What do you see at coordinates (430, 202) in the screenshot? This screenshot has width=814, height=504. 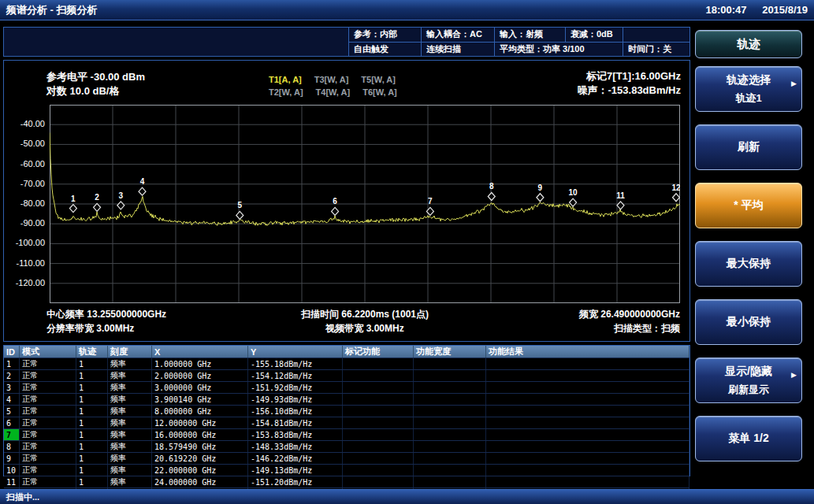 I see `svg-text: 7` at bounding box center [430, 202].